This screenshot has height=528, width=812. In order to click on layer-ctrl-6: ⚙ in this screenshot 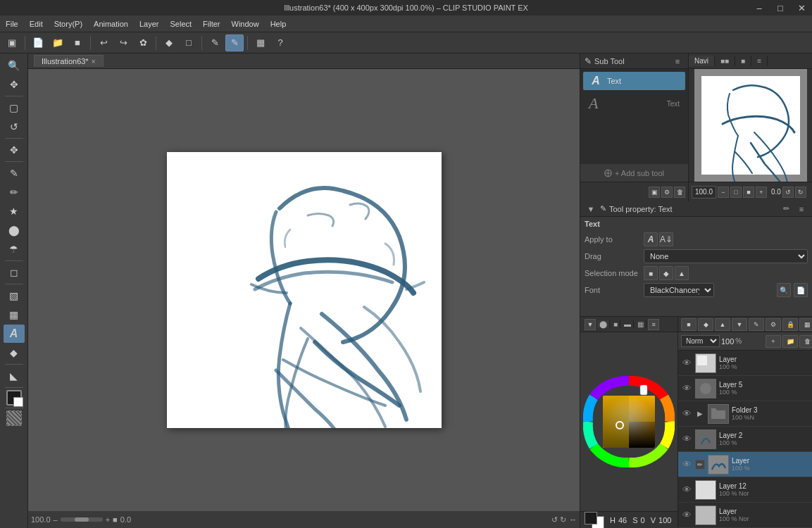, I will do `click(773, 325)`.